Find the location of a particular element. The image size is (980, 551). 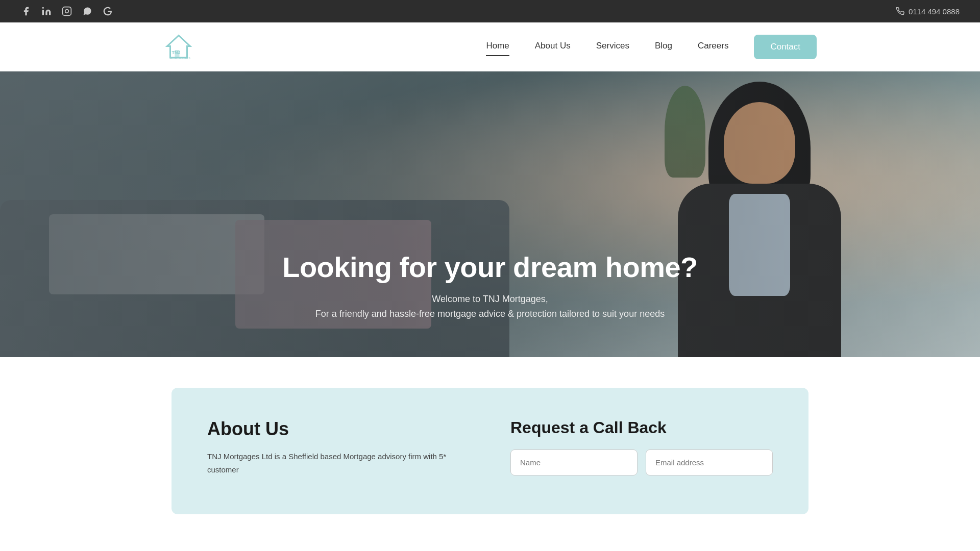

facebook-icon is located at coordinates (26, 11).